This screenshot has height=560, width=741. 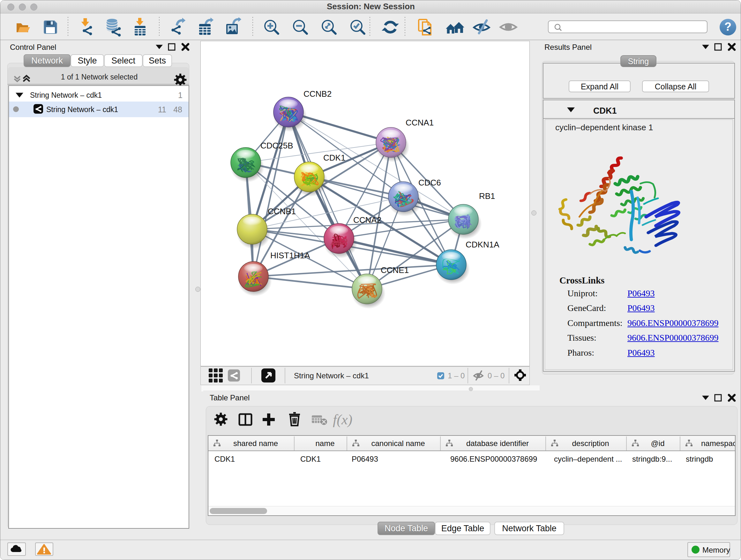 What do you see at coordinates (395, 270) in the screenshot?
I see `svg-text: CCNE1` at bounding box center [395, 270].